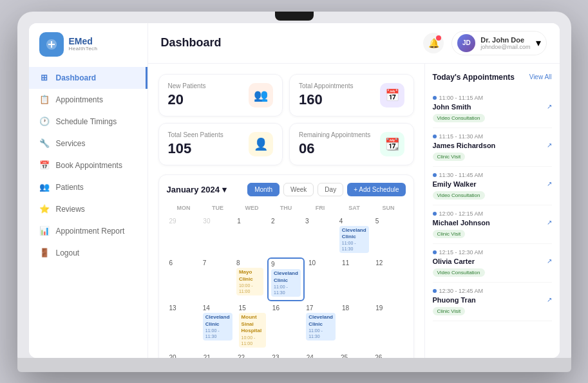 This screenshot has height=383, width=588. I want to click on calendar-day-header-mon: MON, so click(184, 208).